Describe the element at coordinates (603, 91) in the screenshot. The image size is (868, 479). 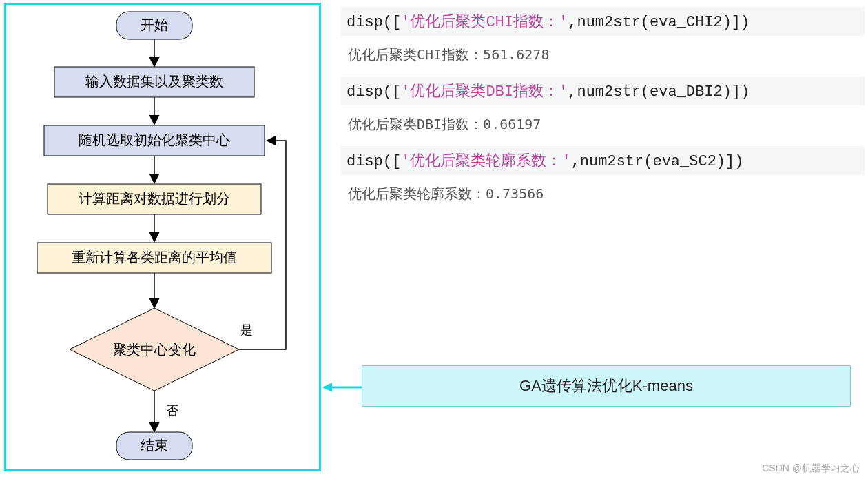
I see `code-line-2: disp(['优化后聚类DBI指数：',num2str(eva_DBI2)])` at that location.